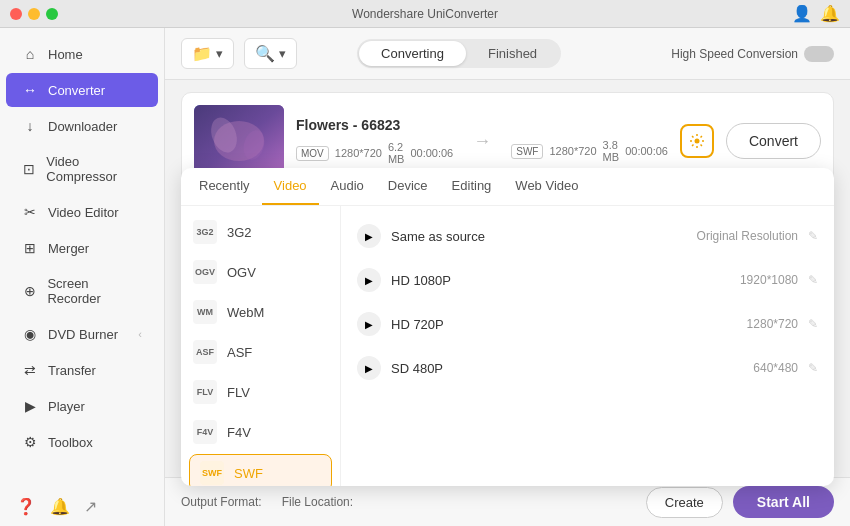  Describe the element at coordinates (267, 502) in the screenshot. I see `bottom-info: Output Format: File Location:` at that location.